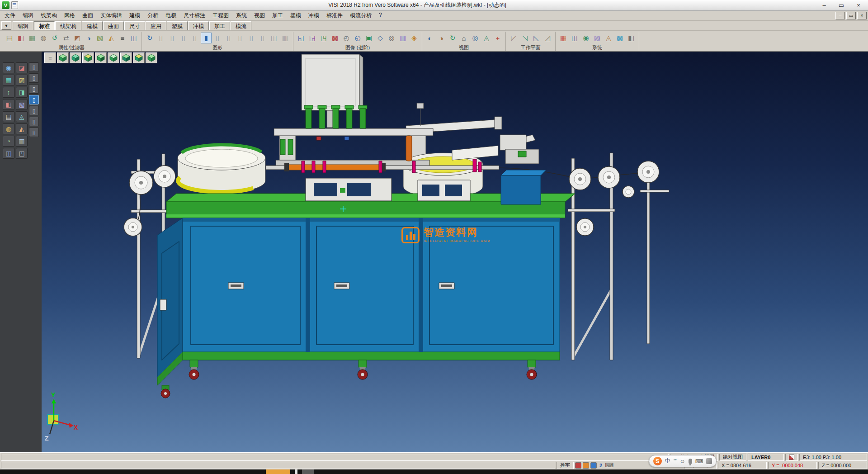 This screenshot has width=868, height=474. I want to click on sidebar-mini-button-4: ▯, so click(34, 110).